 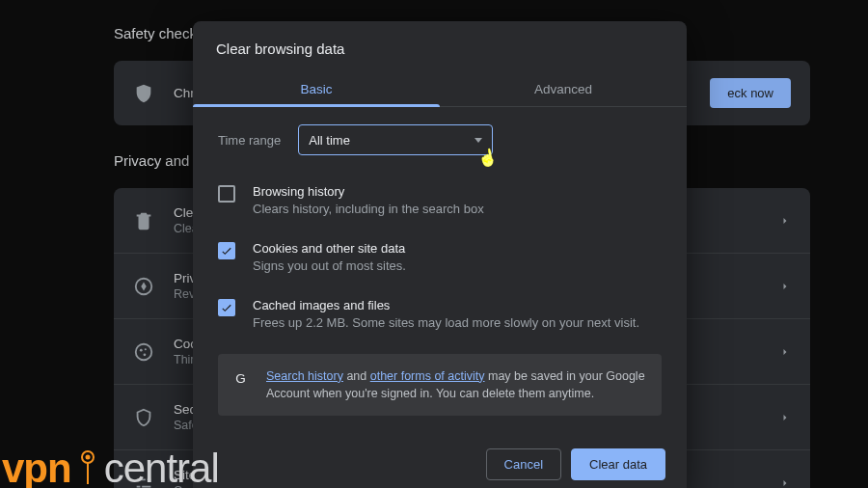 What do you see at coordinates (249, 141) in the screenshot?
I see `time-range-label: Time range` at bounding box center [249, 141].